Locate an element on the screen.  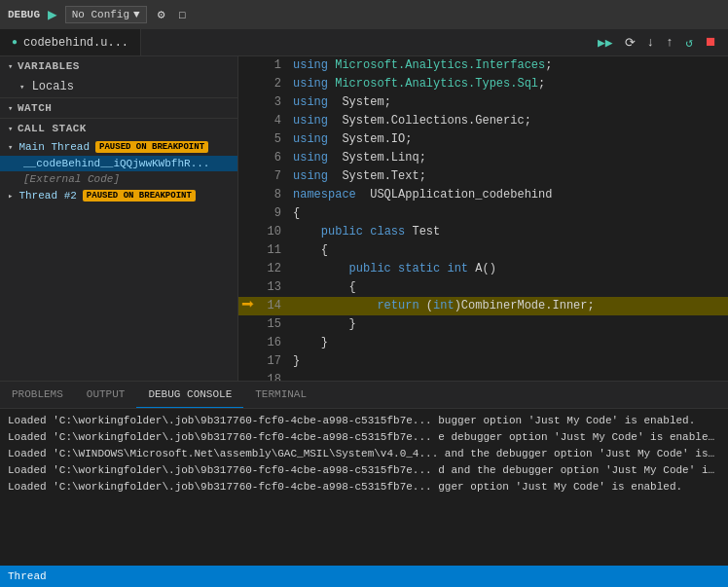
code-text-4: using System.Collections.Generic; is located at coordinates (413, 121).